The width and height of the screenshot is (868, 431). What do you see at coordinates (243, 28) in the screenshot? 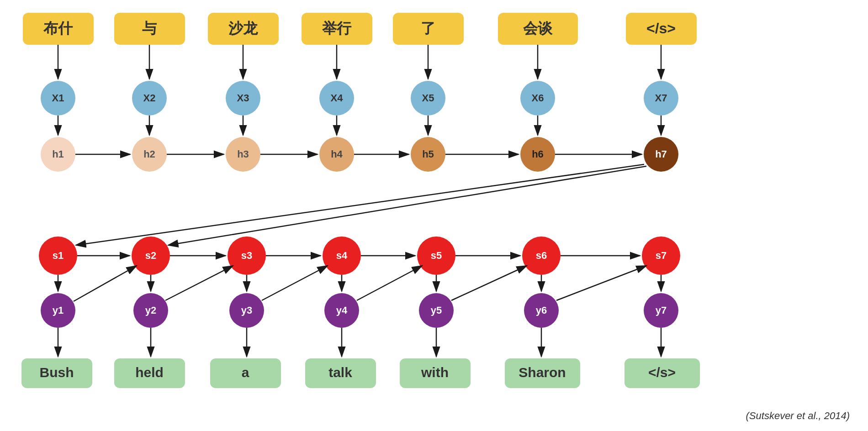
I see `word-label-shalong: 沙龙` at bounding box center [243, 28].